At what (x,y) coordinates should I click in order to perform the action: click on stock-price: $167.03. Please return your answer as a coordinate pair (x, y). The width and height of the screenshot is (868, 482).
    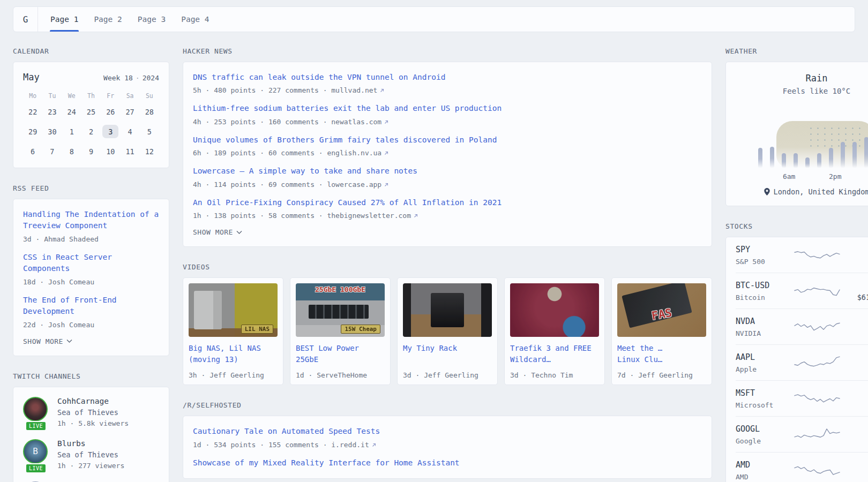
    Looking at the image, I should click on (855, 441).